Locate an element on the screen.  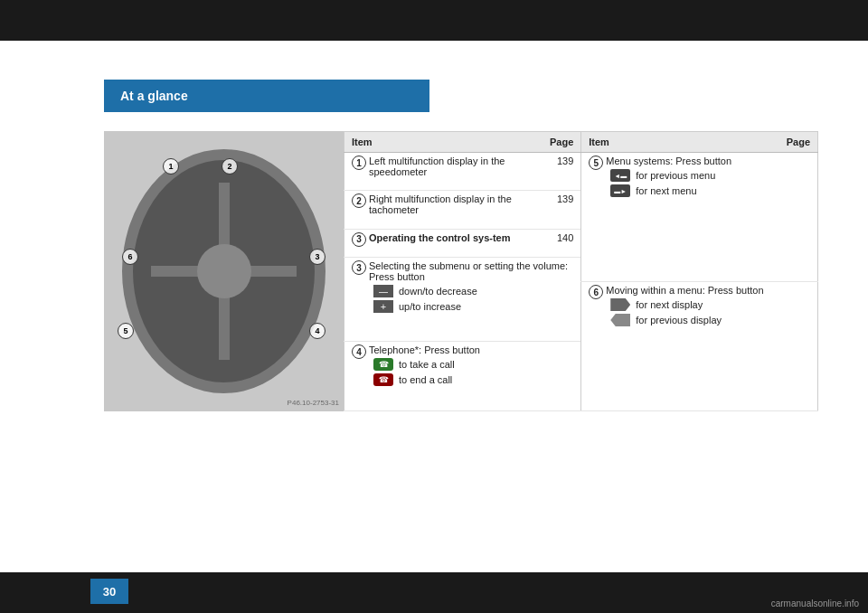
menu-next-label: for next menu is located at coordinates (665, 191).